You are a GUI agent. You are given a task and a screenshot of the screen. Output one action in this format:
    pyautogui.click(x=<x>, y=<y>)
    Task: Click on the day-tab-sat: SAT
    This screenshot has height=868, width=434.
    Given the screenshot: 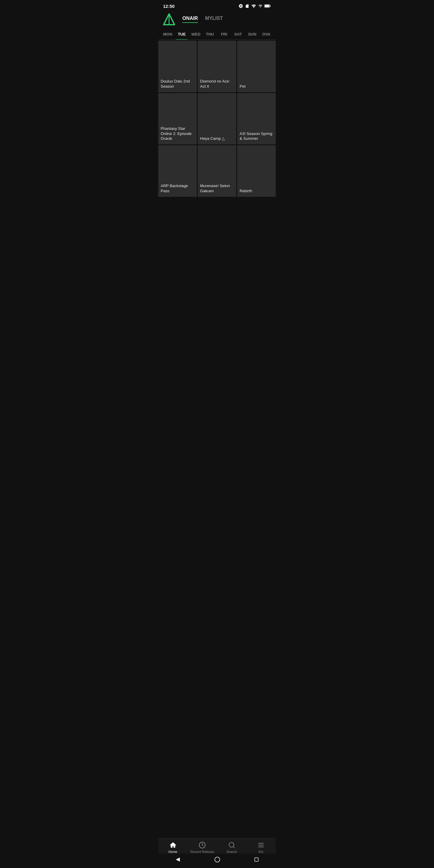 What is the action you would take?
    pyautogui.click(x=238, y=34)
    